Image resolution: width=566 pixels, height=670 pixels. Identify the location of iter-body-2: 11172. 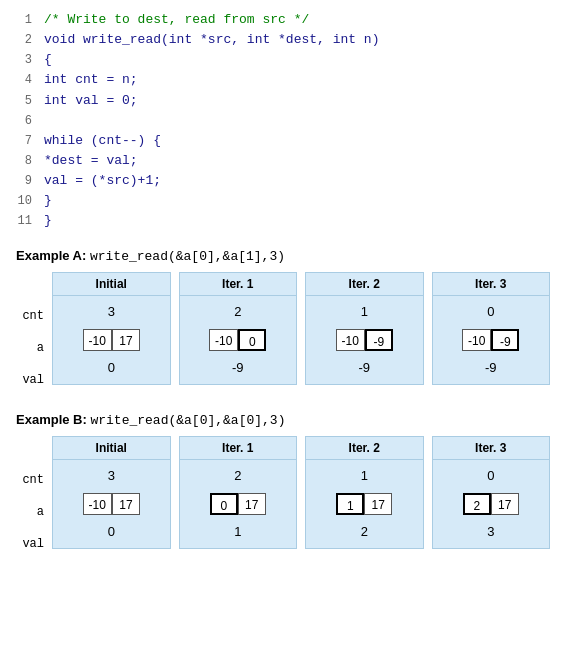
(364, 504).